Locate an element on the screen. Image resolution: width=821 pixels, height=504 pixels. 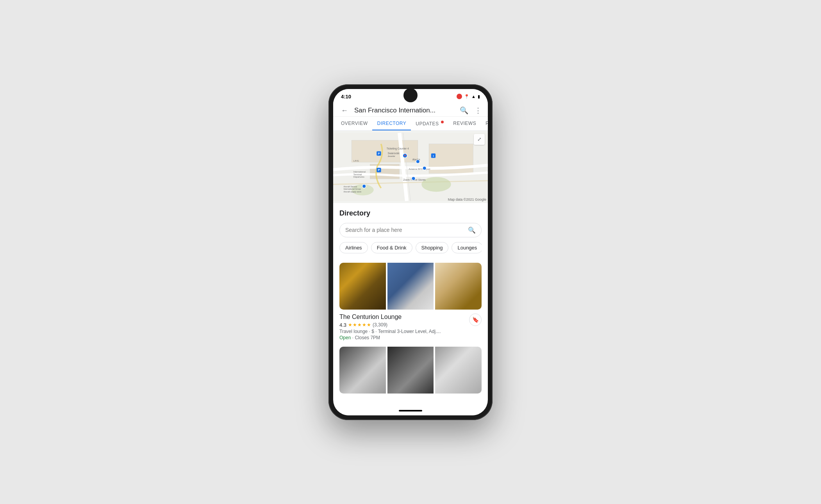
map-credit: Map data ©2021 Google is located at coordinates (467, 199).